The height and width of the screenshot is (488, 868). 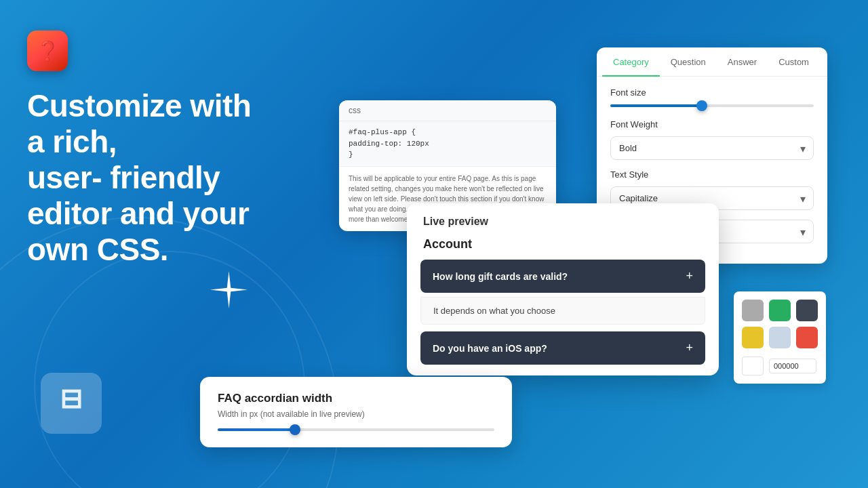 I want to click on settings-tabs: Category Question Answer Custom, so click(x=712, y=62).